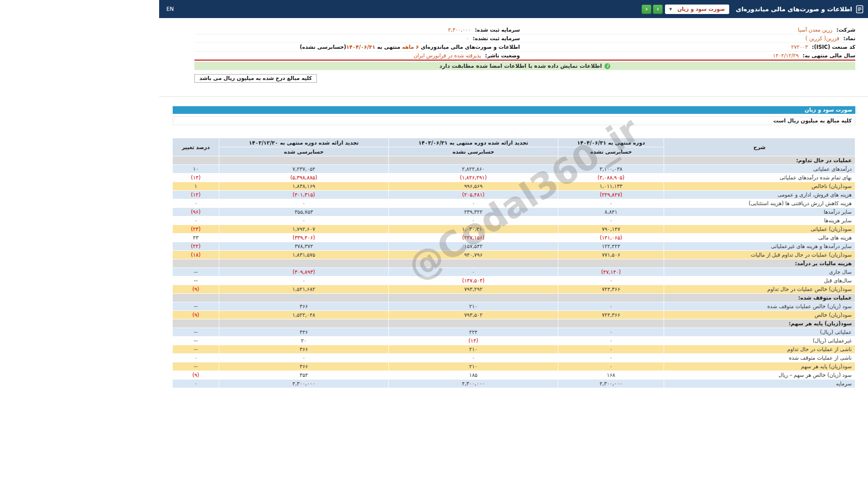 This screenshot has width=868, height=488. What do you see at coordinates (611, 178) in the screenshot?
I see `cell-value: (۲,۰۸۸,۹۰۵)` at bounding box center [611, 178].